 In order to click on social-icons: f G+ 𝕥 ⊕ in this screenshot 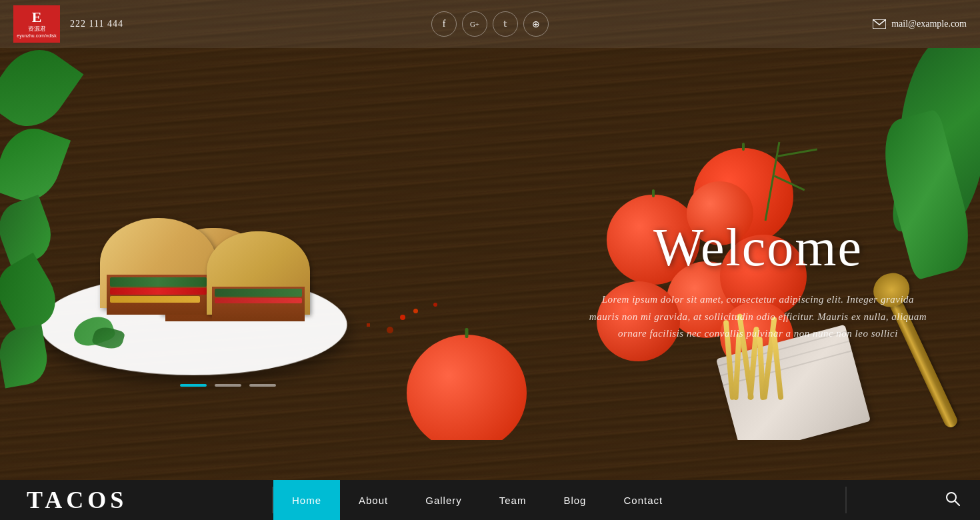, I will do `click(490, 24)`.